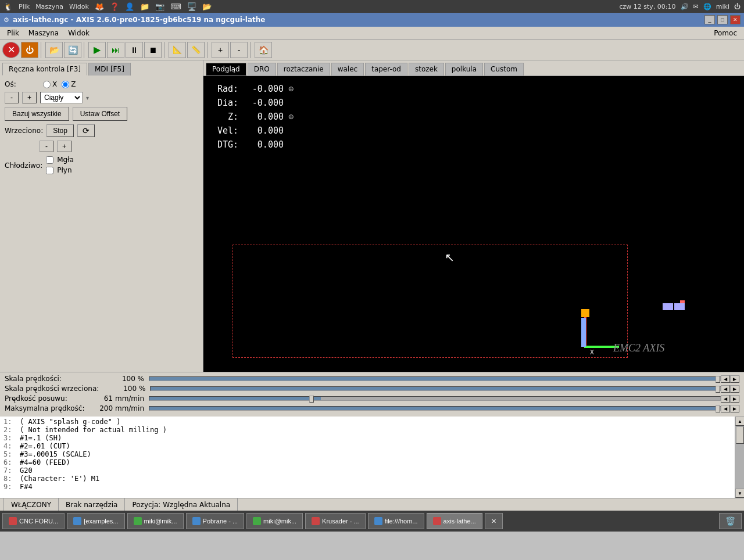 This screenshot has width=744, height=560. What do you see at coordinates (54, 50) in the screenshot?
I see `open-file-button: 📂` at bounding box center [54, 50].